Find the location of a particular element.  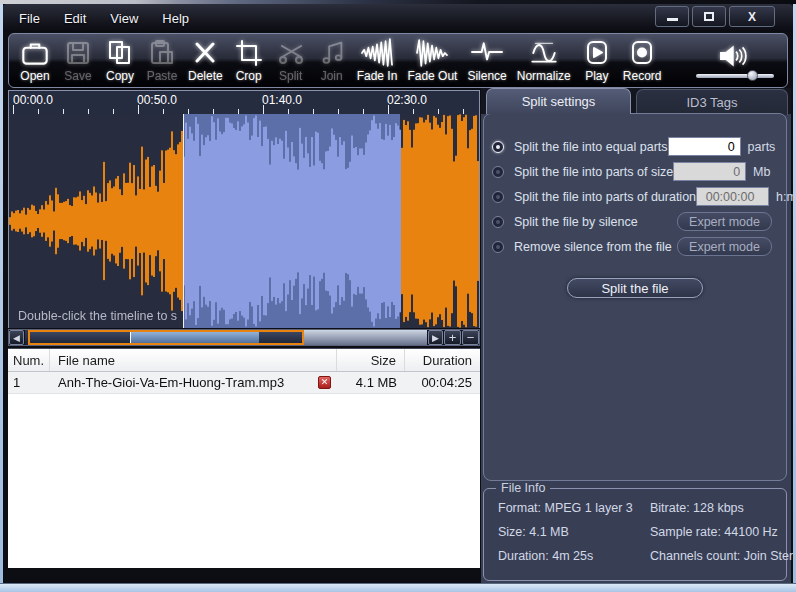

timeline-ruler: 00:00.0 00:50.0 01:40.0 02:30.0 is located at coordinates (244, 102).